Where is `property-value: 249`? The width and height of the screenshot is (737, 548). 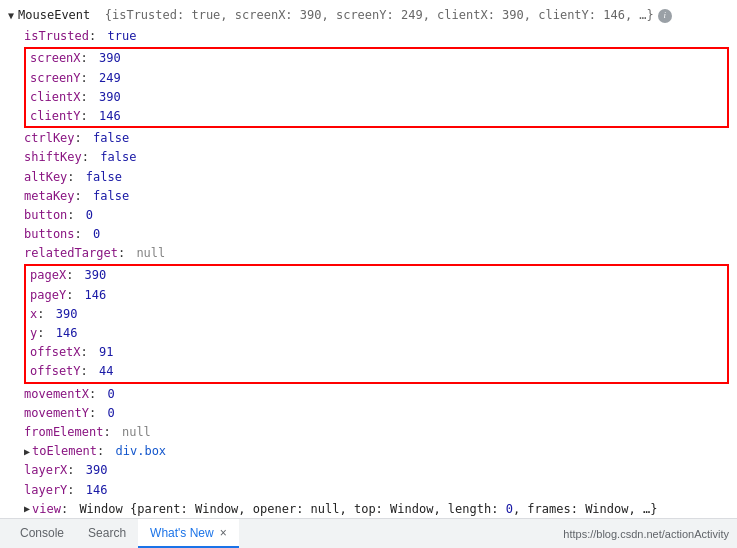
property-value: 249 is located at coordinates (110, 78).